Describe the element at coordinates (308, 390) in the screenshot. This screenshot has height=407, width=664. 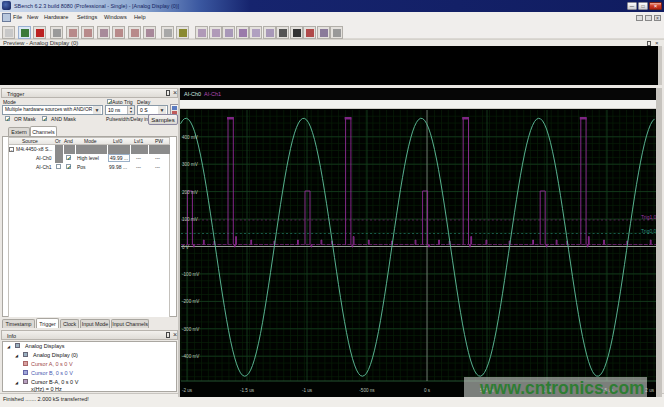
I see `svg-text: -1 us` at that location.